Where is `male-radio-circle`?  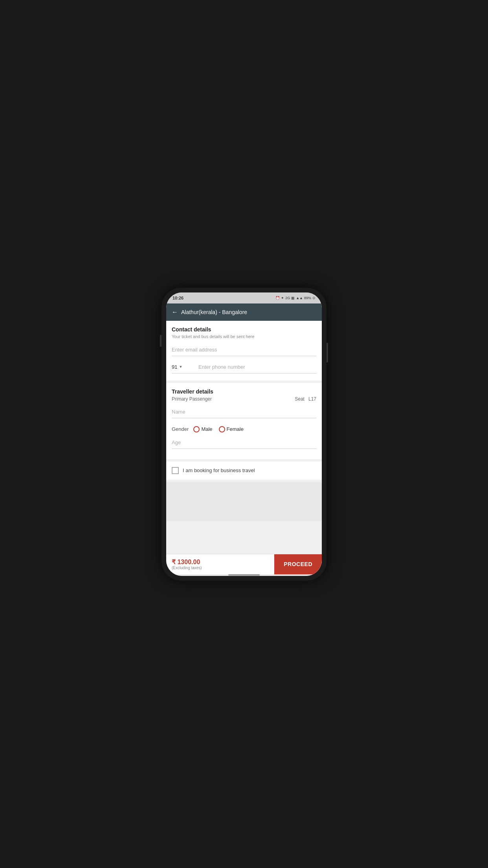 male-radio-circle is located at coordinates (196, 429).